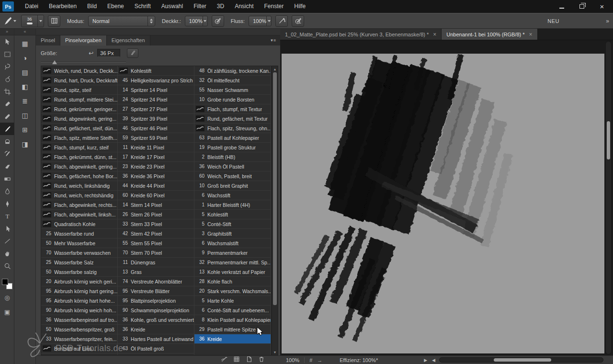 The width and height of the screenshot is (613, 364). What do you see at coordinates (7, 79) in the screenshot?
I see `quick-selection-tool` at bounding box center [7, 79].